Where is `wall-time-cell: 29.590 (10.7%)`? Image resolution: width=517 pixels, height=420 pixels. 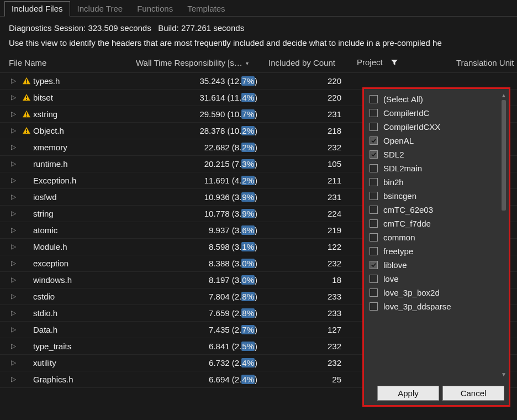
wall-time-cell: 29.590 (10.7%) is located at coordinates (201, 114).